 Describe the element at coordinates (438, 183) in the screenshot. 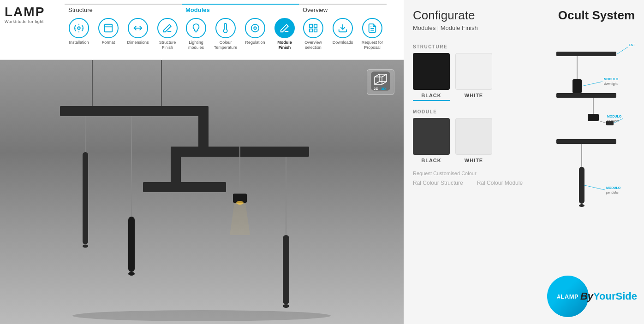

I see `ral-colour-structure: Ral Colour Structure` at that location.